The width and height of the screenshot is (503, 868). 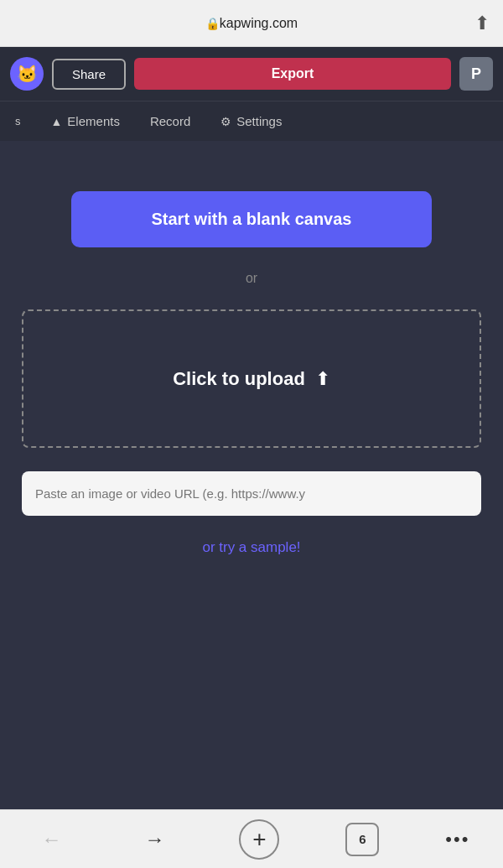 What do you see at coordinates (323, 379) in the screenshot?
I see `upload-icon: ⬆` at bounding box center [323, 379].